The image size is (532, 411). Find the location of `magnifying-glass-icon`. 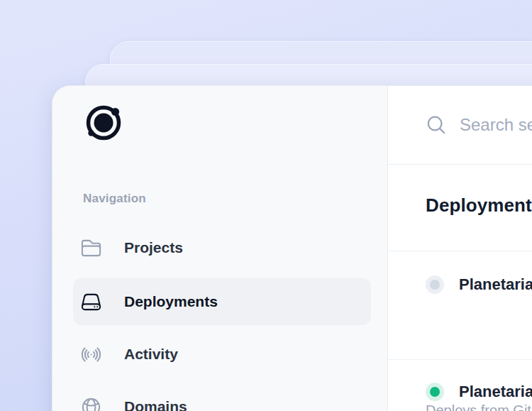

magnifying-glass-icon is located at coordinates (436, 125).